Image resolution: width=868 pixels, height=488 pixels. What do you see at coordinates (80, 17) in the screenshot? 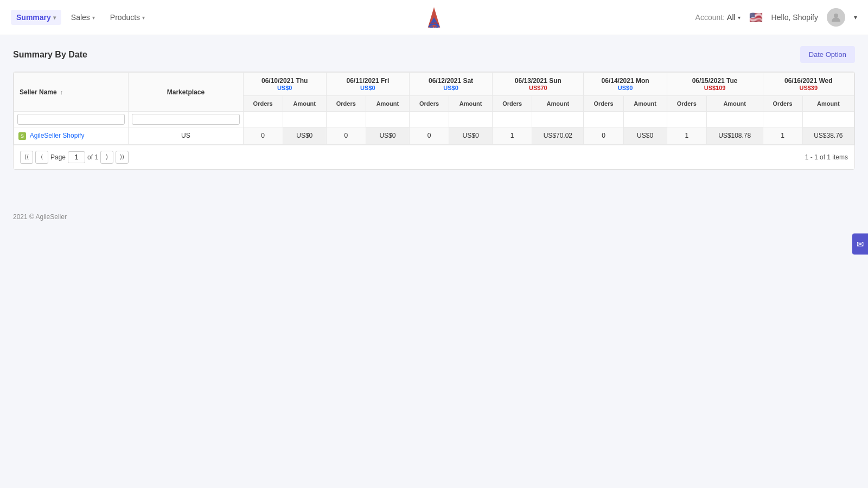
I see `nav-left: Summary ▾ Sales ▾ Products ▾` at bounding box center [80, 17].